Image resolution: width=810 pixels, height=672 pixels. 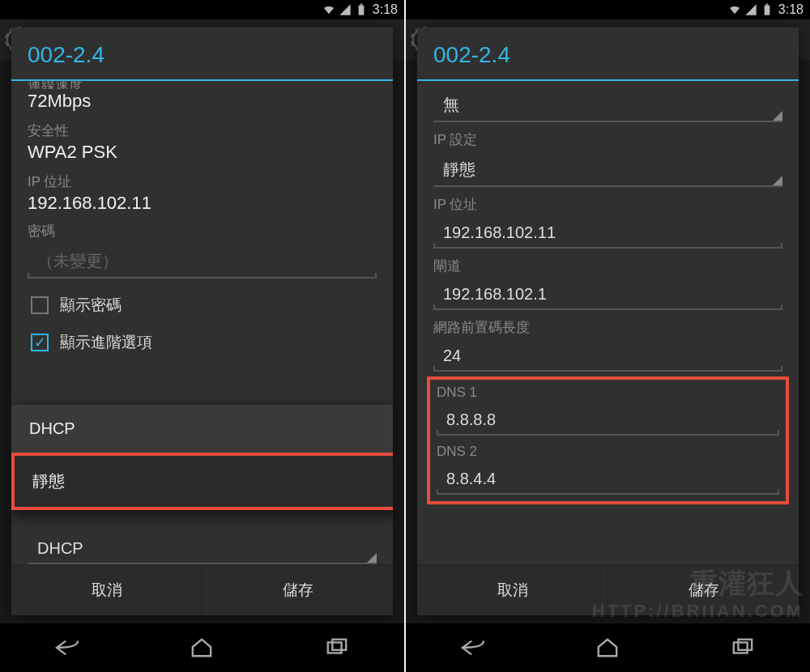 What do you see at coordinates (608, 104) in the screenshot?
I see `proxy-spinner: 無` at bounding box center [608, 104].